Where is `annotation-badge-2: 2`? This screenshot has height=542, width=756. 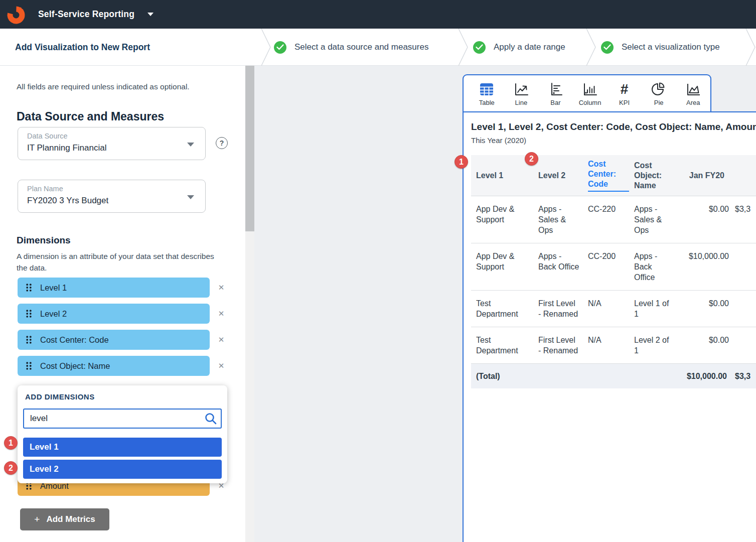
annotation-badge-2: 2 is located at coordinates (532, 159).